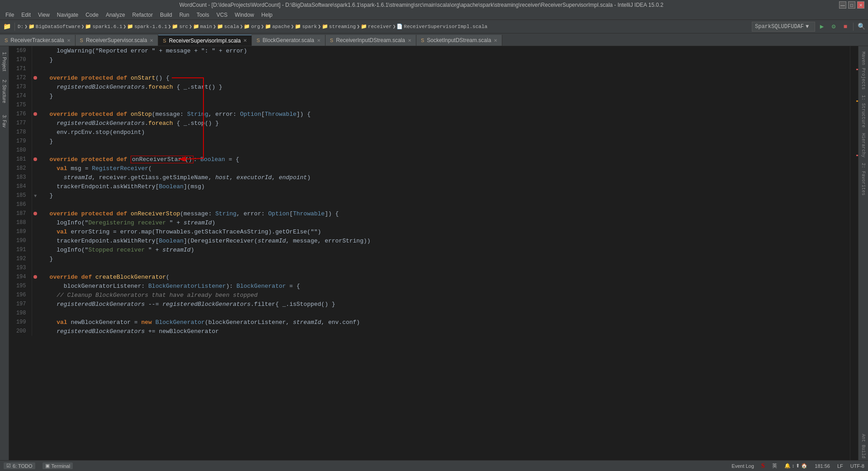 This screenshot has height=471, width=868. What do you see at coordinates (69, 41) in the screenshot?
I see `tab-close-1: ✕` at bounding box center [69, 41].